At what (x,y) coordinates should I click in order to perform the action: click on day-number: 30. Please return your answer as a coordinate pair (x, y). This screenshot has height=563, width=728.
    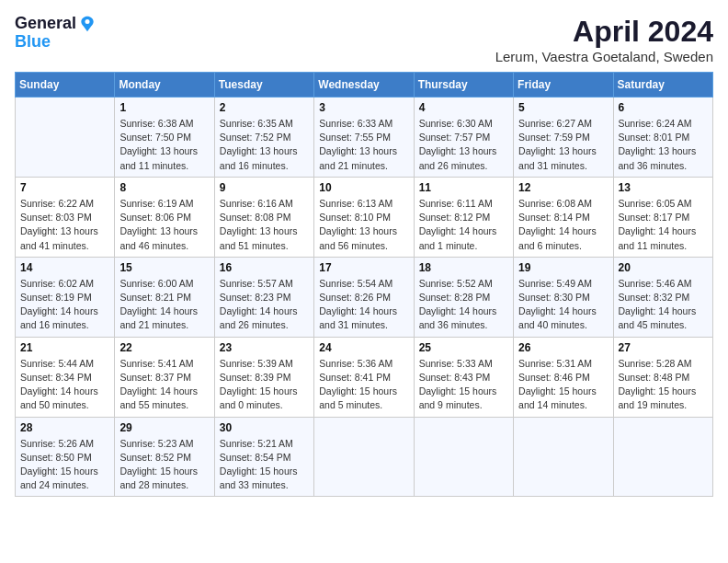
    Looking at the image, I should click on (265, 428).